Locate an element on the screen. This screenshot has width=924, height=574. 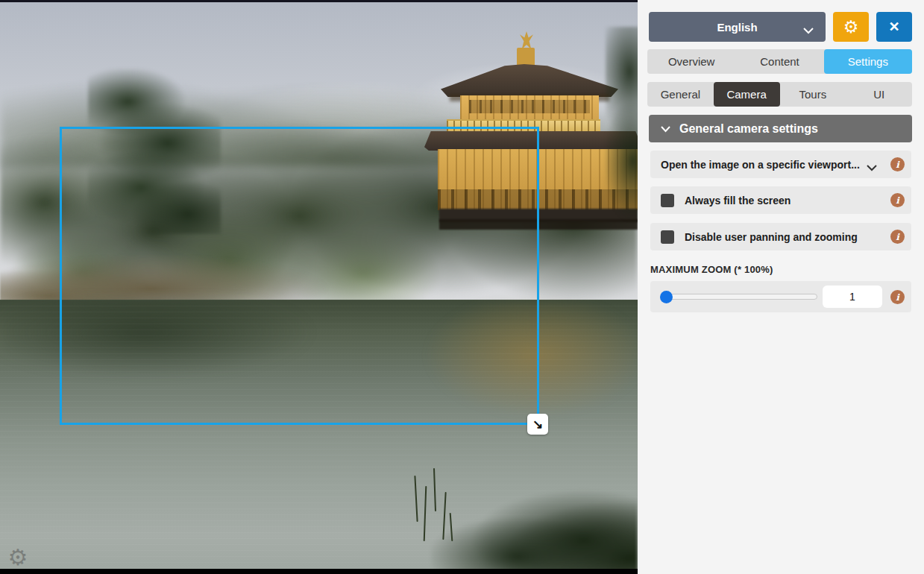
section-general-camera-settings: General camera settings is located at coordinates (780, 128).